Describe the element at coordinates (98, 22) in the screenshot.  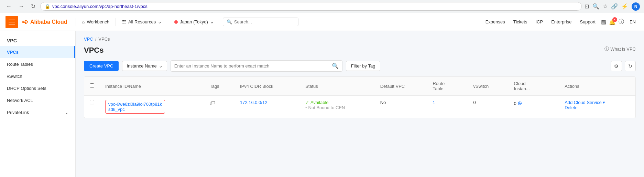
I see `workbench-label: Workbench` at that location.